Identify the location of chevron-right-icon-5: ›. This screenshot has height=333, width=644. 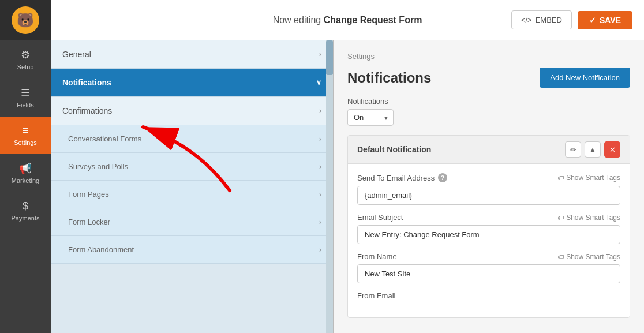
(320, 194).